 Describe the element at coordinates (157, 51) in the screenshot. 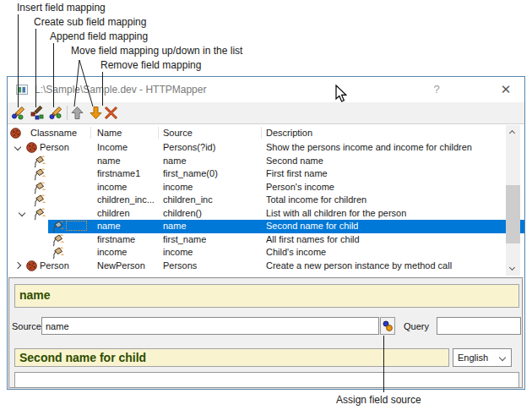

I see `callout-move-field-mapping: Move field mapping up/down in the list` at that location.